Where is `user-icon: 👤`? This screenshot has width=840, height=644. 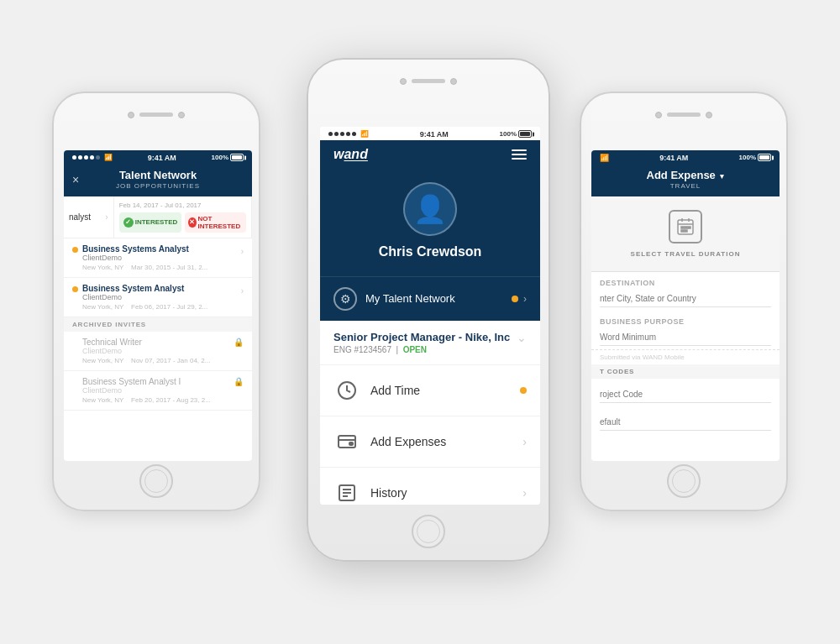 user-icon: 👤 is located at coordinates (430, 209).